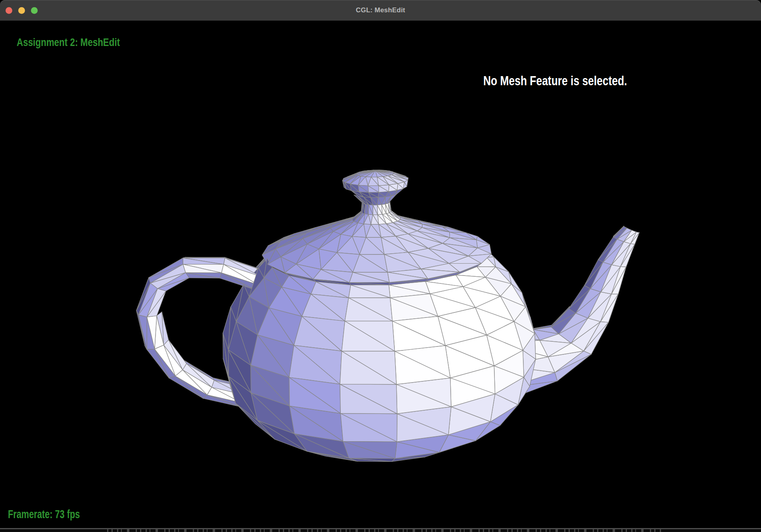 This screenshot has width=761, height=532. Describe the element at coordinates (380, 530) in the screenshot. I see `background-window-sliver` at that location.